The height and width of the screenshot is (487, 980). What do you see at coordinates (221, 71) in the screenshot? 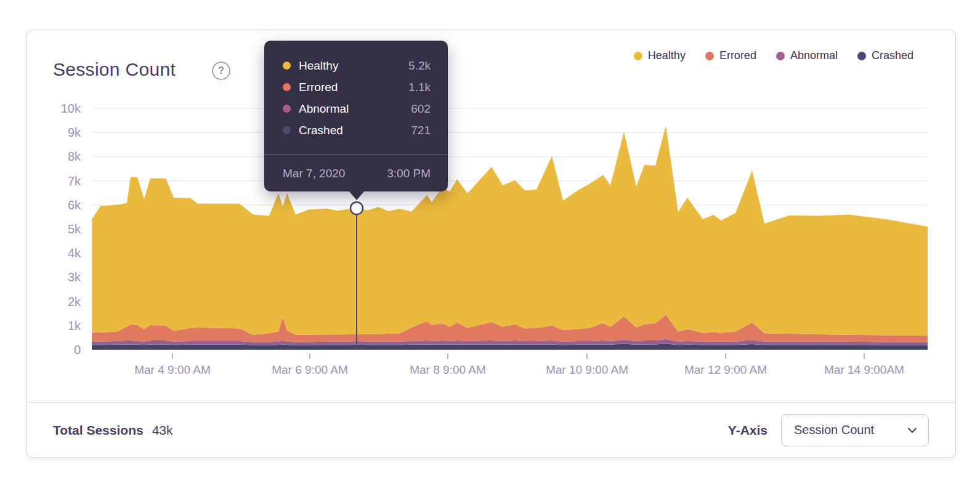
I see `help-icon: ?` at bounding box center [221, 71].